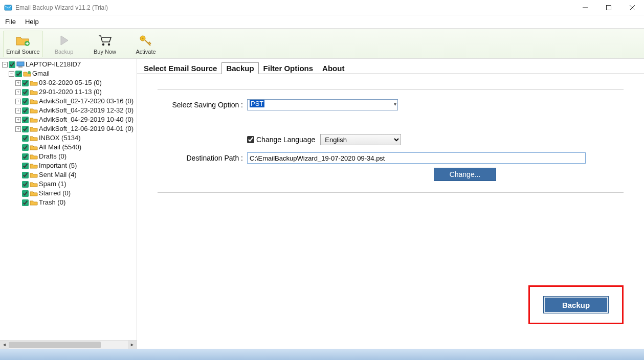  I want to click on tree-mailbox: Starred (0), so click(70, 193).